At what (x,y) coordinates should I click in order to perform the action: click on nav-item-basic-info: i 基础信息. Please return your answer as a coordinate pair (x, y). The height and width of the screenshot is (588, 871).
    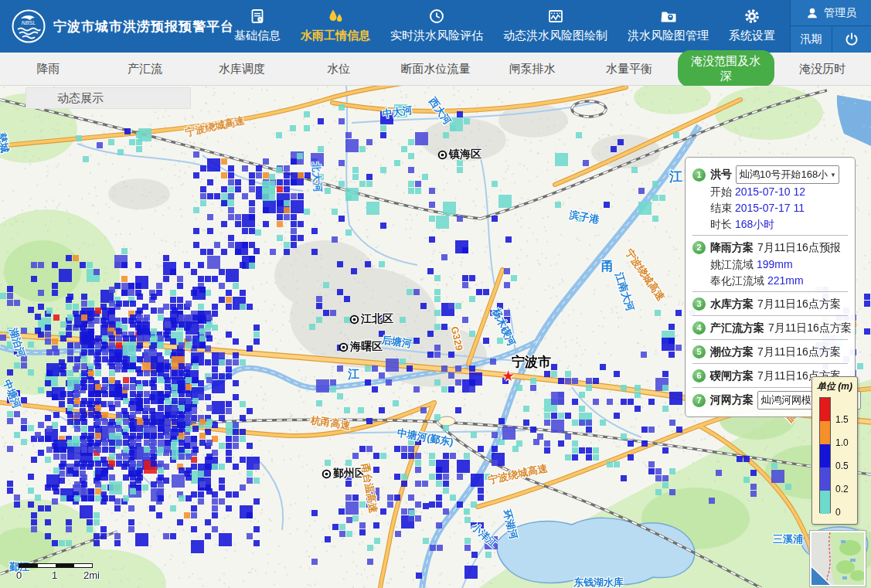
    Looking at the image, I should click on (257, 26).